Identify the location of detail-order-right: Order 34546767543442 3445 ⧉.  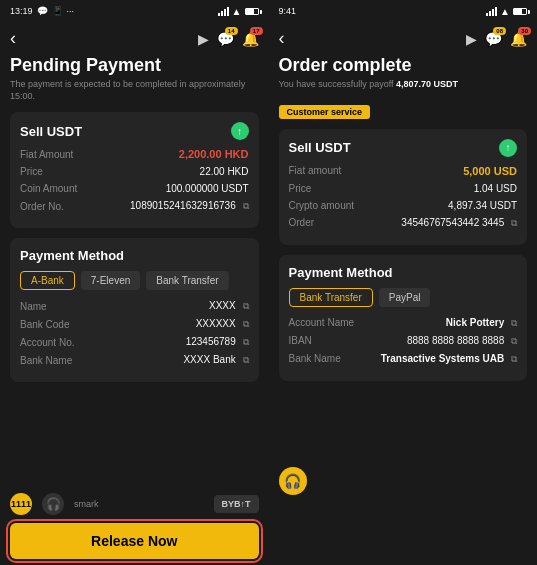
(404, 223).